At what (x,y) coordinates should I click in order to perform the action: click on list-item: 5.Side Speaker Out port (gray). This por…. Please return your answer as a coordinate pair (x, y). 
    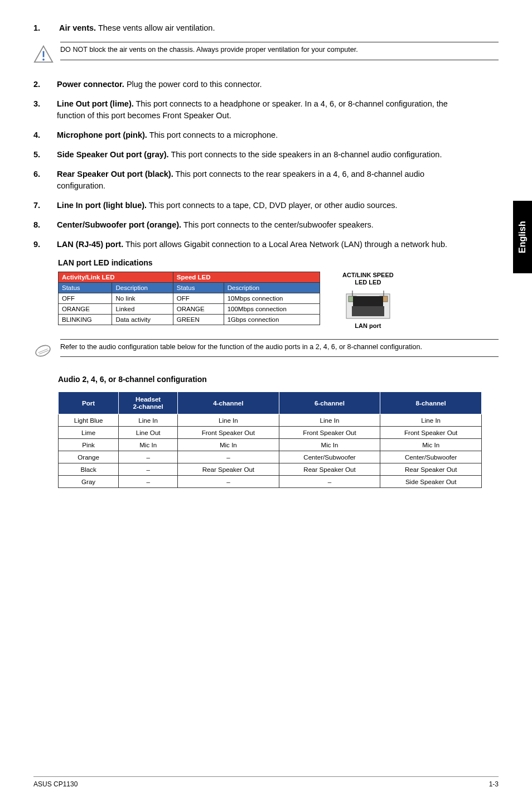
    Looking at the image, I should click on (266, 155).